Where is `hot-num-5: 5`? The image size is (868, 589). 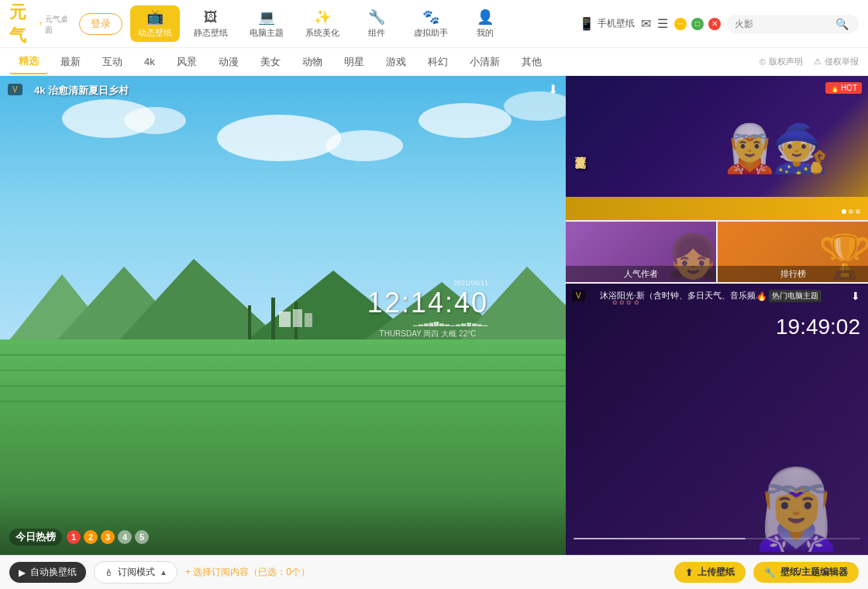 hot-num-5: 5 is located at coordinates (142, 537).